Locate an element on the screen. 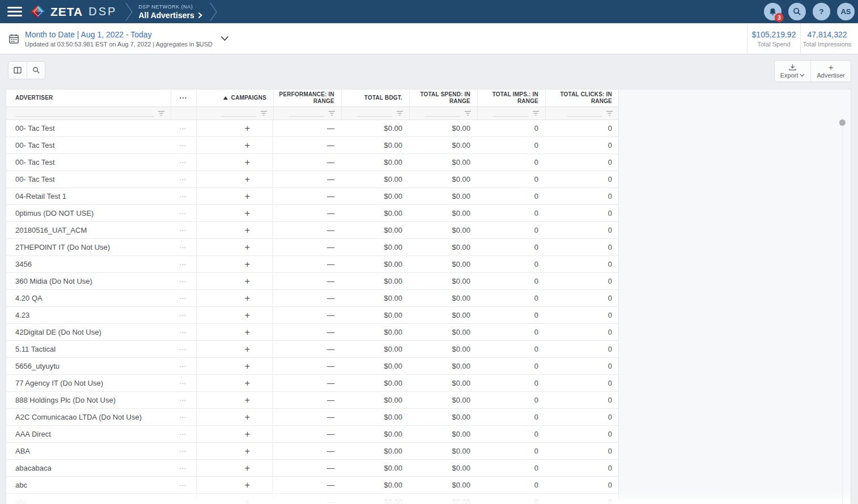  table-row: 5.11 Tactical ••• + — $0.00 $0.00 0 0 is located at coordinates (312, 349).